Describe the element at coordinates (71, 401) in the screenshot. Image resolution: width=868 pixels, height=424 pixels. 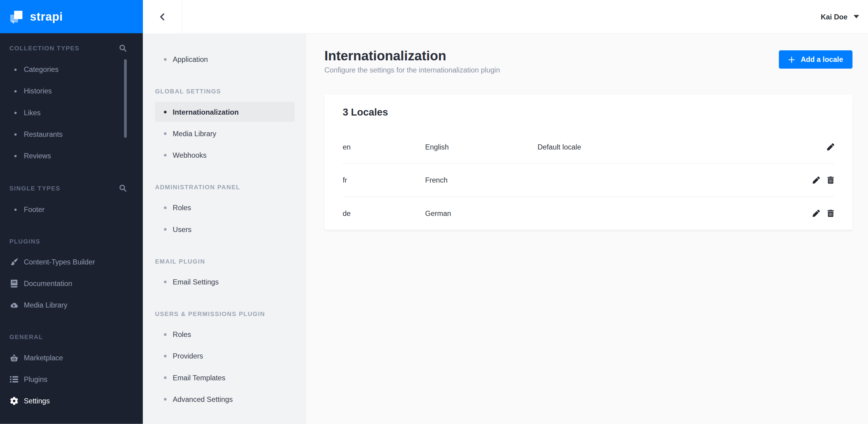
I see `sidebar-item-settings: Settings` at that location.